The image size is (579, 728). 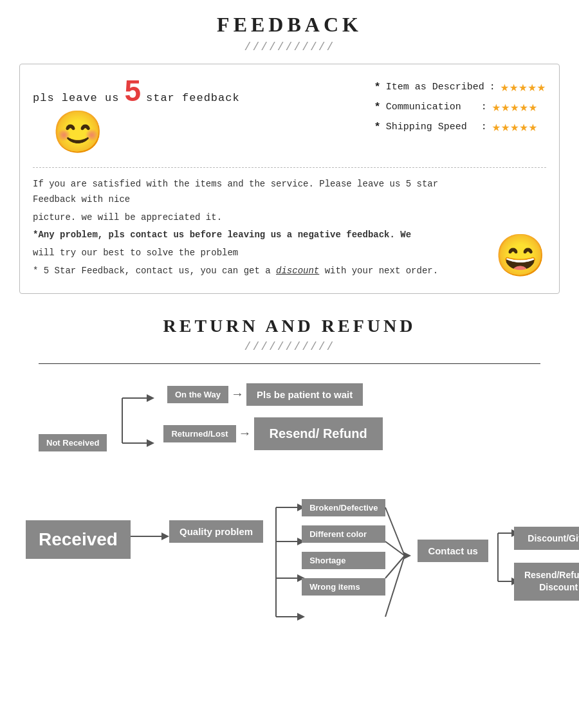 What do you see at coordinates (290, 229) in the screenshot?
I see `feedback-body-area: If you are satisfied with the items and …` at bounding box center [290, 229].